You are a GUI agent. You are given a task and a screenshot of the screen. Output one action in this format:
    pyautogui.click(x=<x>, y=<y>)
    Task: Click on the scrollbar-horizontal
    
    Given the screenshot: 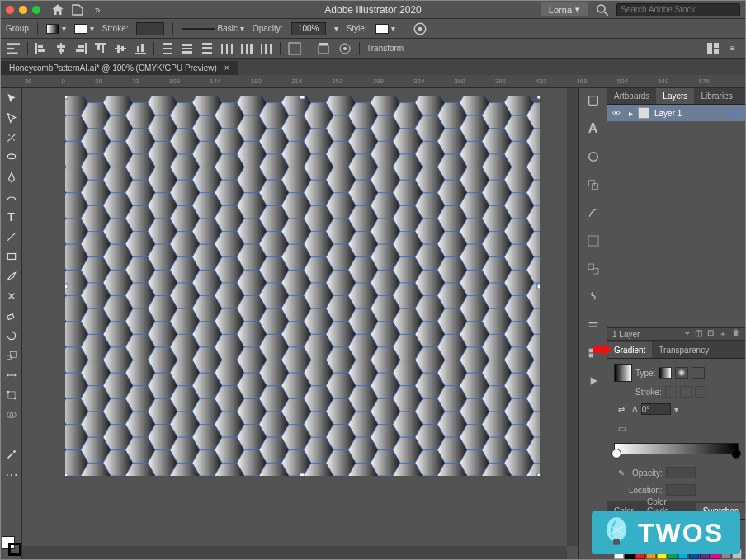 What is the action you would take?
    pyautogui.click(x=295, y=553)
    